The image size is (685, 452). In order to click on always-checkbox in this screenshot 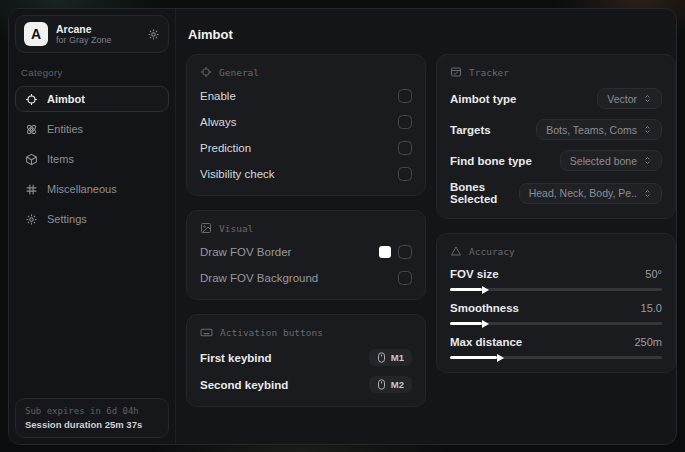, I will do `click(405, 122)`.